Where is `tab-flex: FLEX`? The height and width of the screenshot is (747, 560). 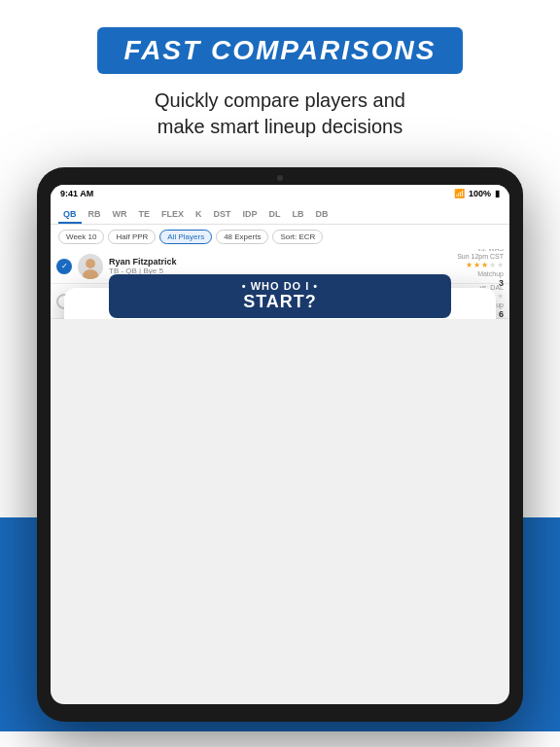 tab-flex: FLEX is located at coordinates (173, 215).